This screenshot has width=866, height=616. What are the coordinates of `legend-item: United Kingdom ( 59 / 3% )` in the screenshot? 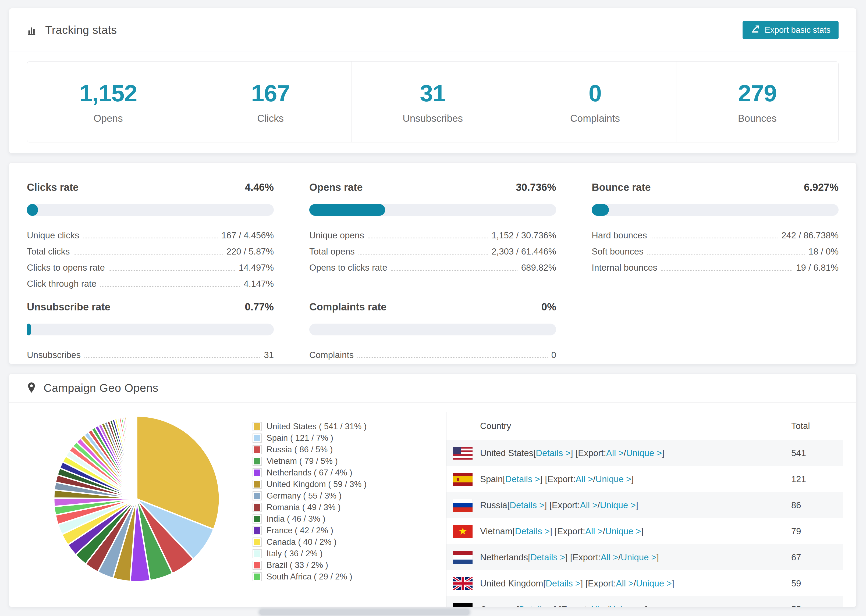 It's located at (310, 484).